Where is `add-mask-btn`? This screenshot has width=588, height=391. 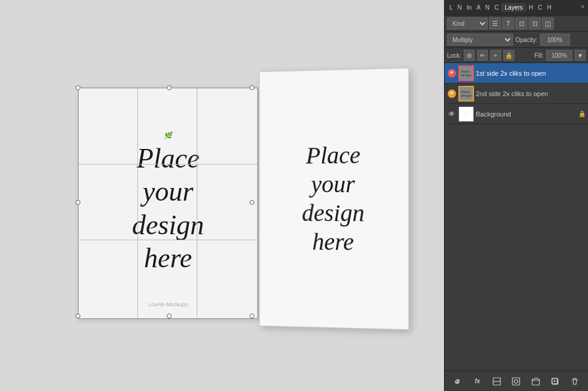 add-mask-btn is located at coordinates (516, 381).